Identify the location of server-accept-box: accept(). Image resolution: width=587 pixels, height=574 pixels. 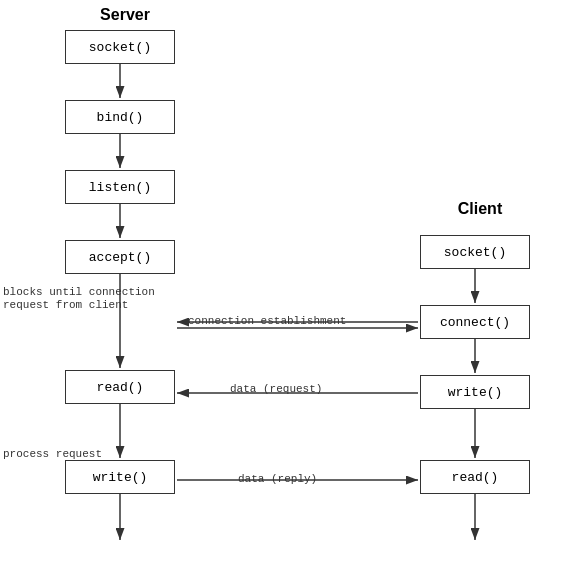
(120, 257).